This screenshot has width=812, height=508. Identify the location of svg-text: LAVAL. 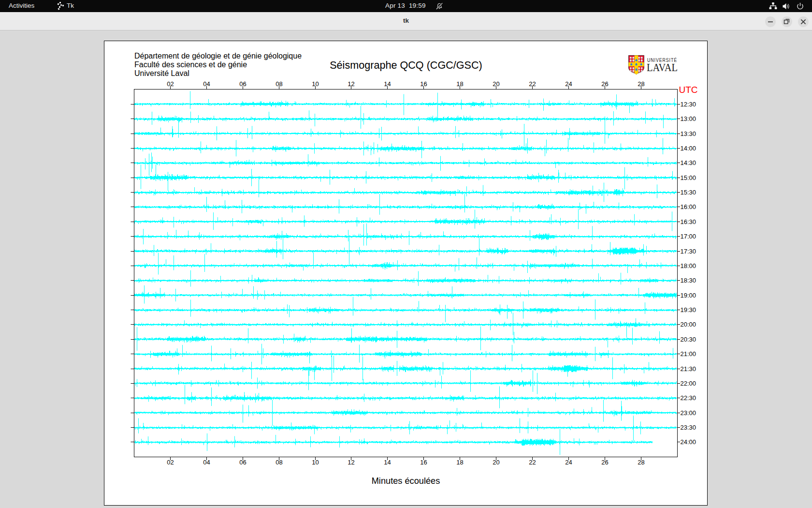
(662, 67).